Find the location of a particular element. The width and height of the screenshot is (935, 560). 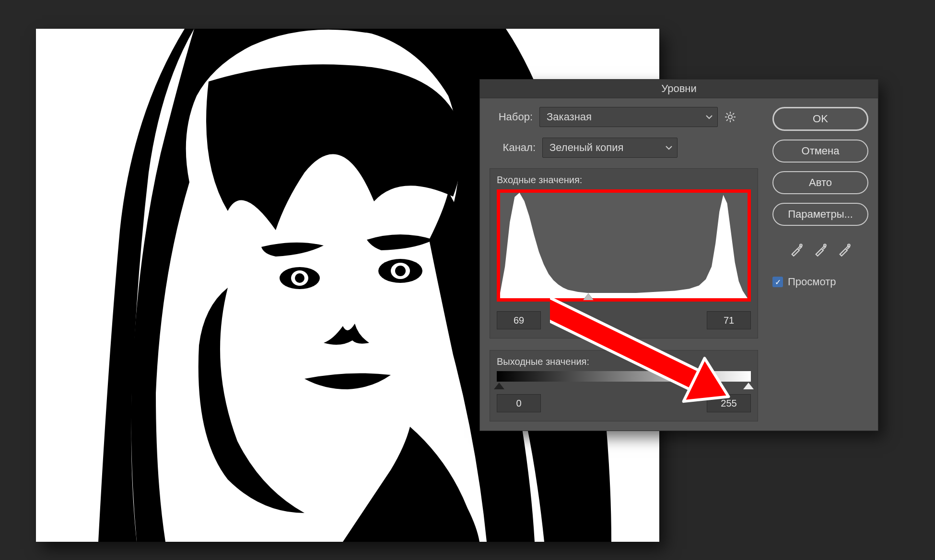

output-black-handle is located at coordinates (499, 386).